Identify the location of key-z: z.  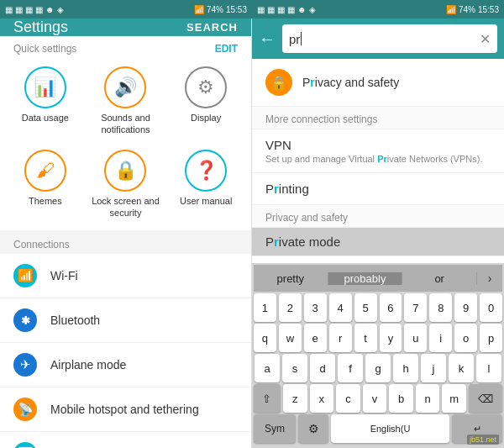
(296, 398).